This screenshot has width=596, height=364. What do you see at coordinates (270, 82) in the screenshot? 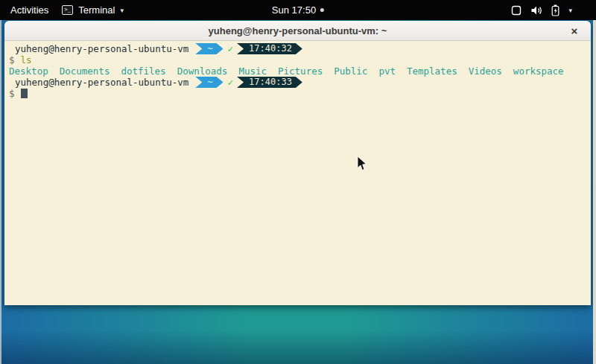
I see `powerline-time-segment: 17:40:33` at bounding box center [270, 82].